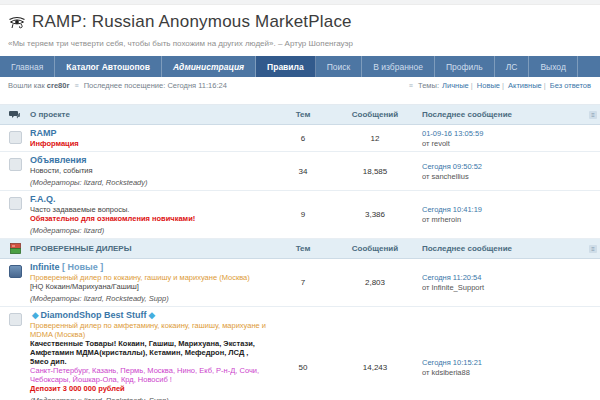  What do you see at coordinates (300, 283) in the screenshot?
I see `forum-row-infinite: Infinite [ Новые ] Проверенный дилер по …` at bounding box center [300, 283].